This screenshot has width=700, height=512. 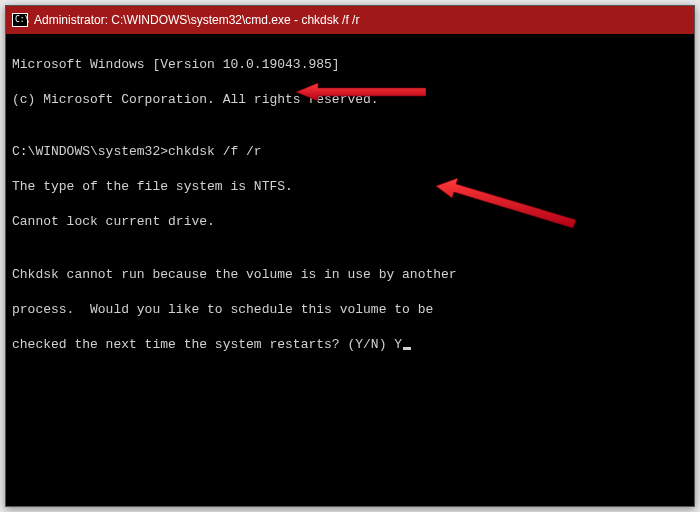 What do you see at coordinates (203, 344) in the screenshot?
I see `restart-prompt: checked the next time the system restart…` at bounding box center [203, 344].